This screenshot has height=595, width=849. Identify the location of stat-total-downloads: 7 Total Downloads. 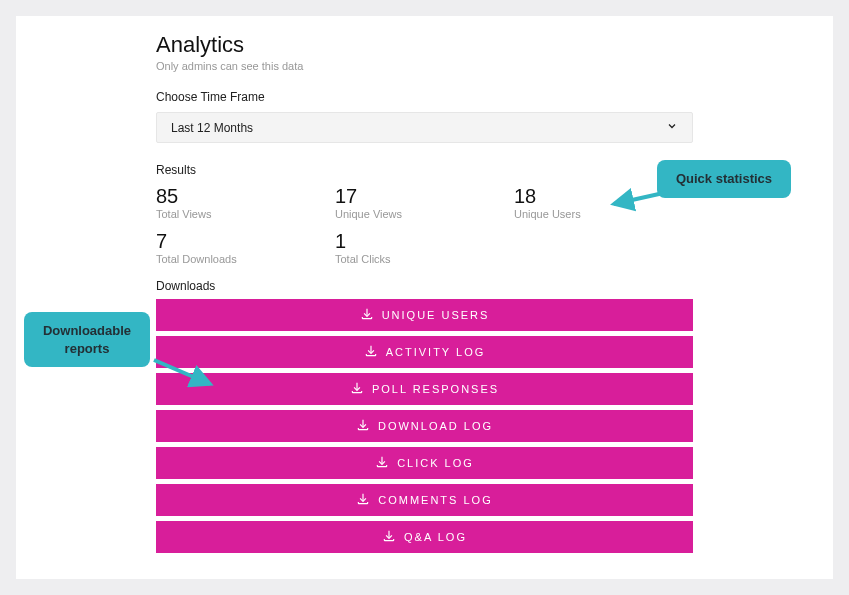
(246, 248).